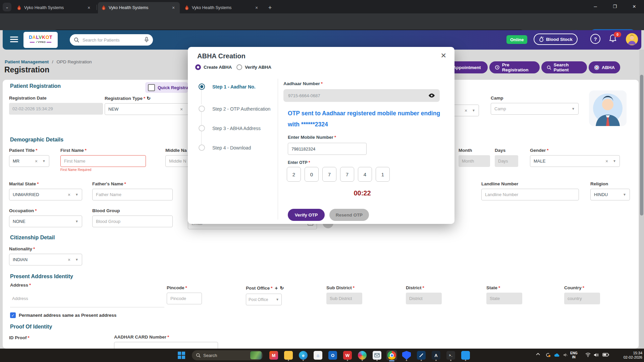 Image resolution: width=644 pixels, height=362 pixels. Describe the element at coordinates (333, 355) in the screenshot. I see `outlook-icon: O` at that location.